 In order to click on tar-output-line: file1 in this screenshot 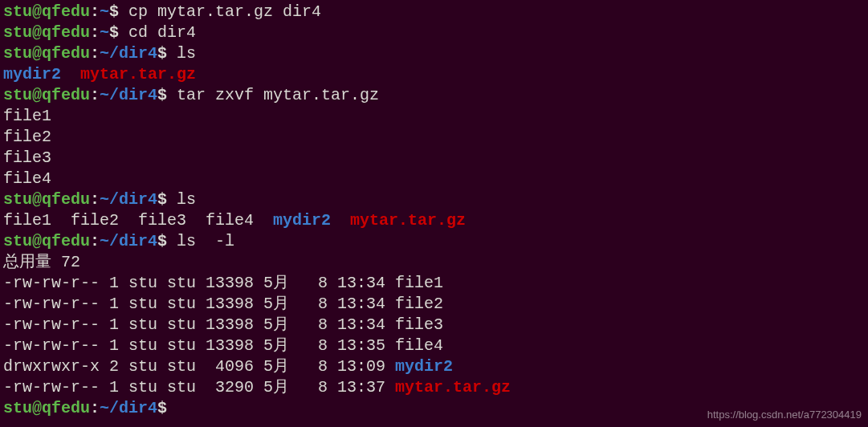, I will do `click(434, 116)`.